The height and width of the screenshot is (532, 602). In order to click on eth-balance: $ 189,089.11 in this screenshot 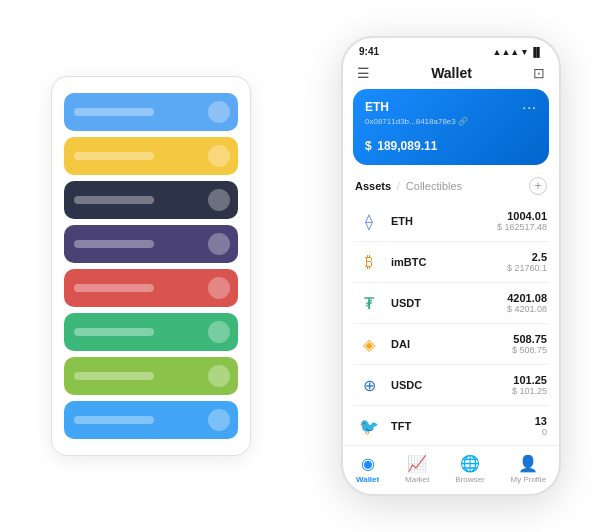, I will do `click(451, 144)`.